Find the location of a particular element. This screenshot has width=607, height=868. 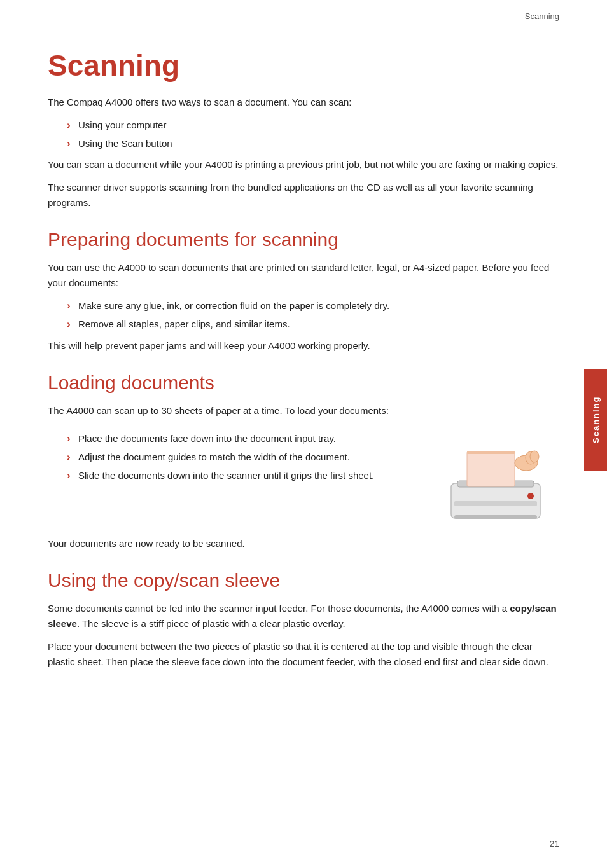

loading-content: Place the documents face down into the d… is located at coordinates (304, 481).